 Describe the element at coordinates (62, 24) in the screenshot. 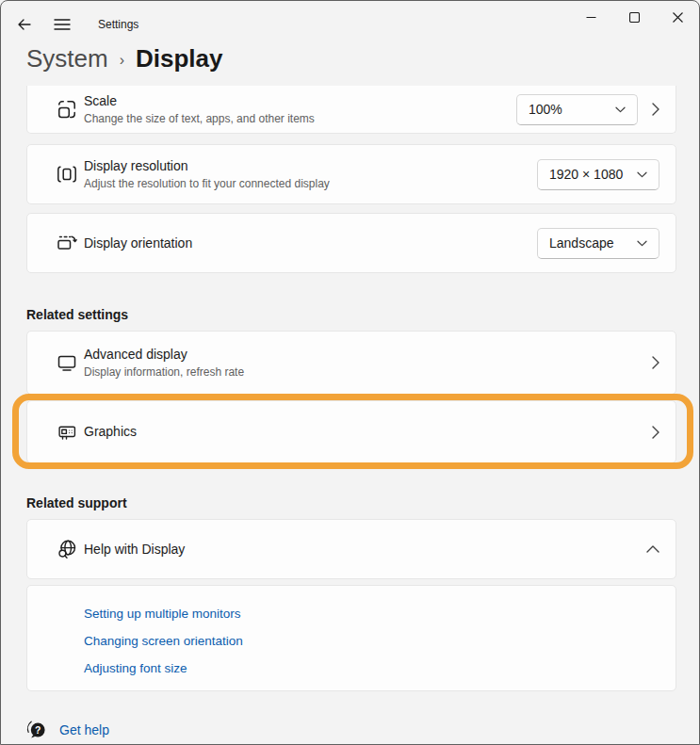

I see `hamburger-menu-icon` at that location.